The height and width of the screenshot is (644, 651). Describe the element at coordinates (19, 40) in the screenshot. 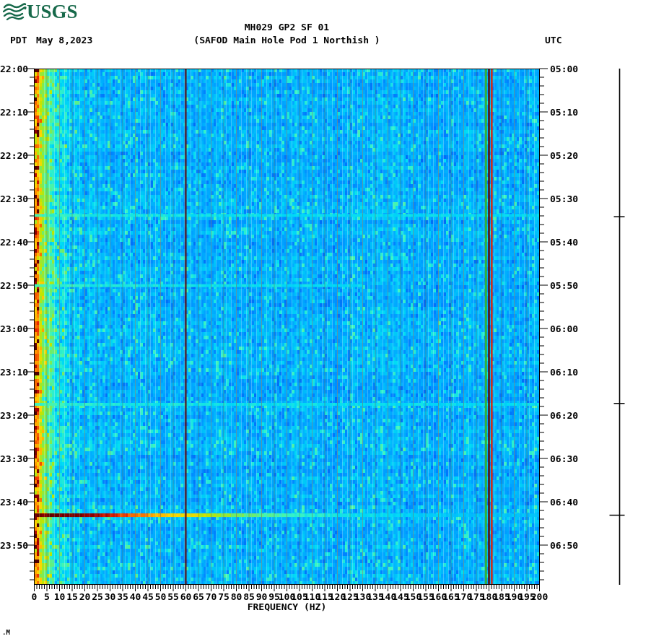

I see `left-timezone-label: PDT` at that location.